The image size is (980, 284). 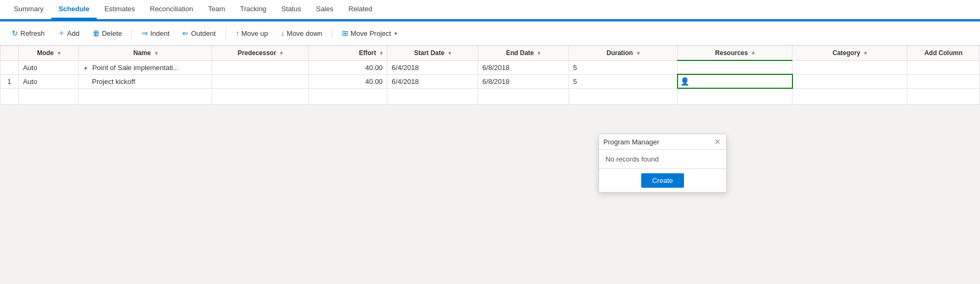 I want to click on row-0-effort: 40.00, so click(x=348, y=67).